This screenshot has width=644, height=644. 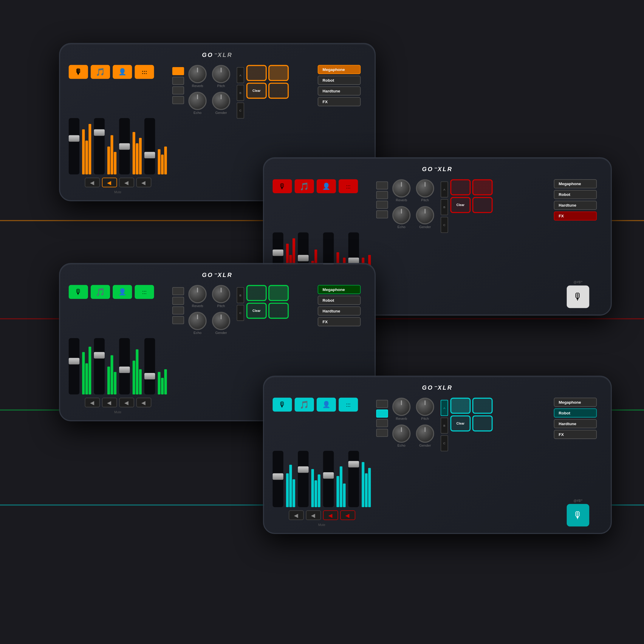 What do you see at coordinates (339, 91) in the screenshot?
I see `fx-hardtune-orange: Hardtune` at bounding box center [339, 91].